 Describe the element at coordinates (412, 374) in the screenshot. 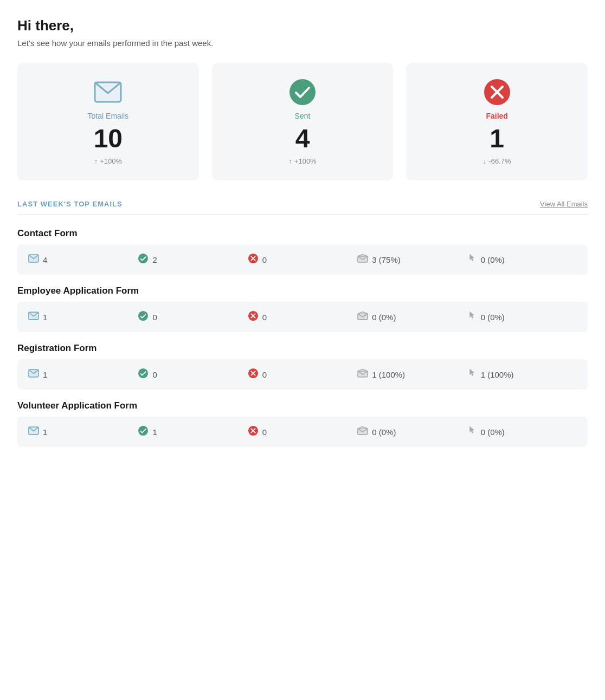

I see `opened-stat-2: 1 (100%)` at that location.